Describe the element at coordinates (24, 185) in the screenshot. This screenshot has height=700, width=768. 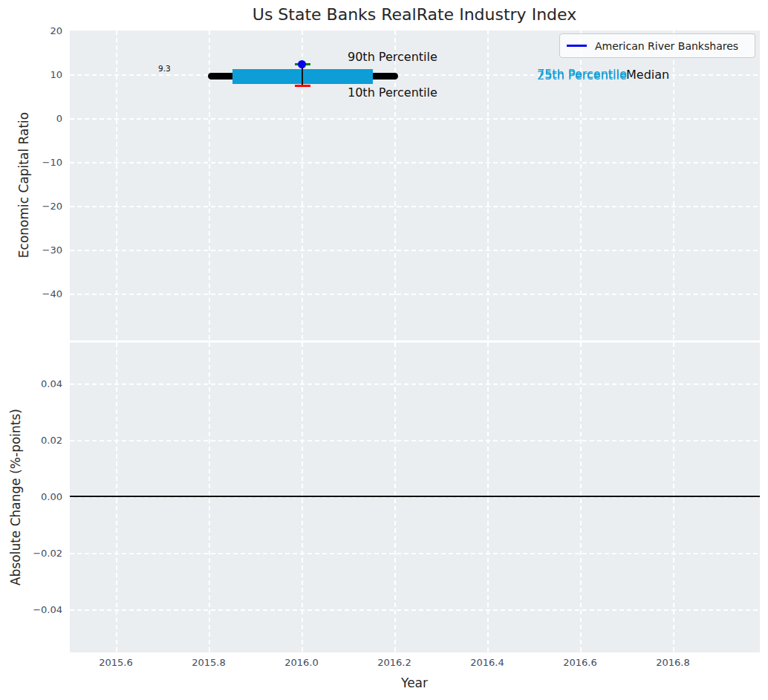
I see `y-axis-label-top: Economic Capital Ratio` at that location.